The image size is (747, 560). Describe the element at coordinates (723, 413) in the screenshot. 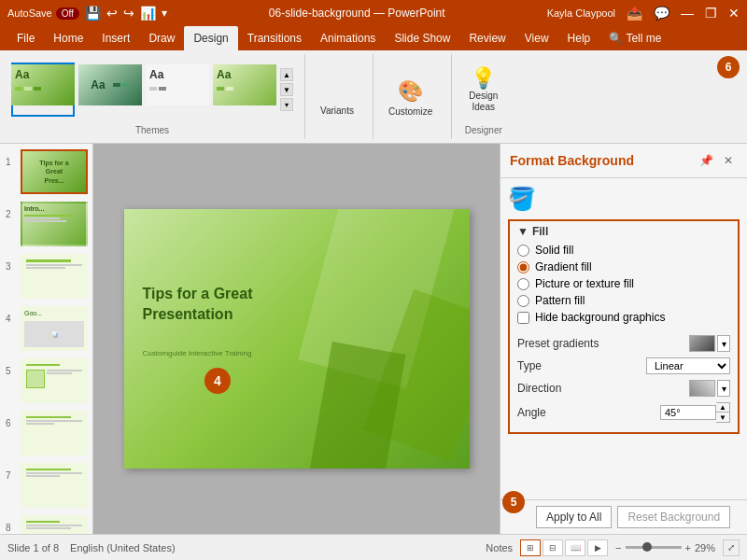

I see `angle-spinbox: ▲ ▼` at that location.